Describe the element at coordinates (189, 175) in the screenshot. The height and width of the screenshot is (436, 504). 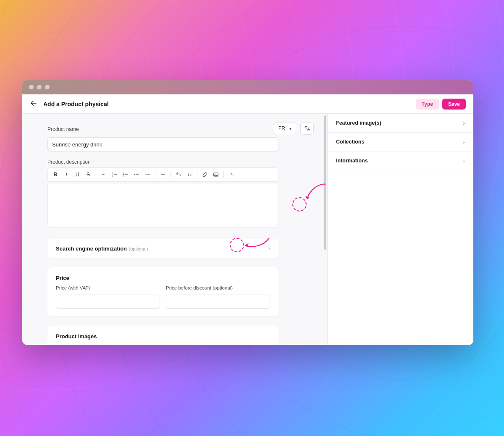
I see `clear-format-icon` at that location.